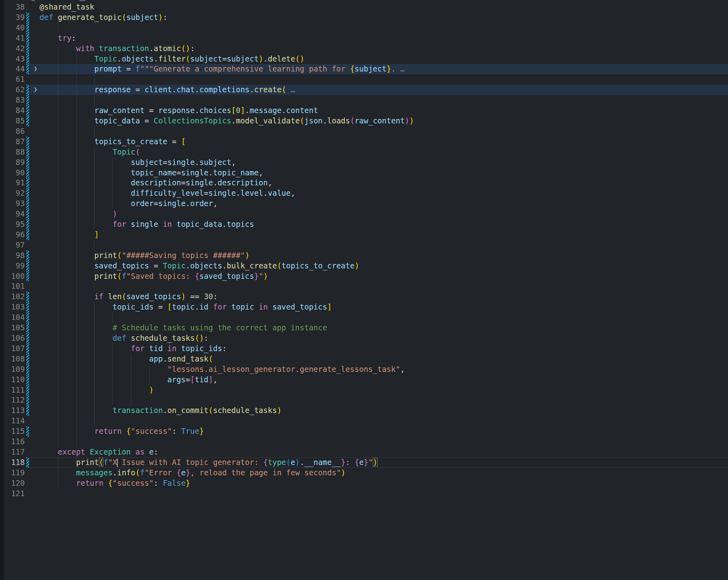  What do you see at coordinates (384, 163) in the screenshot?
I see `code-text: subject=single.subject,` at bounding box center [384, 163].